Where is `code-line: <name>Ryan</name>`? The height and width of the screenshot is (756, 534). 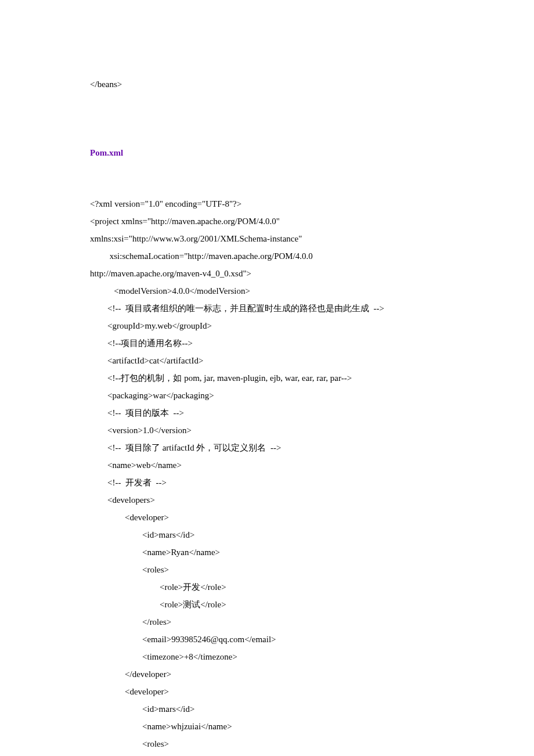 code-line: <name>Ryan</name> is located at coordinates (267, 552).